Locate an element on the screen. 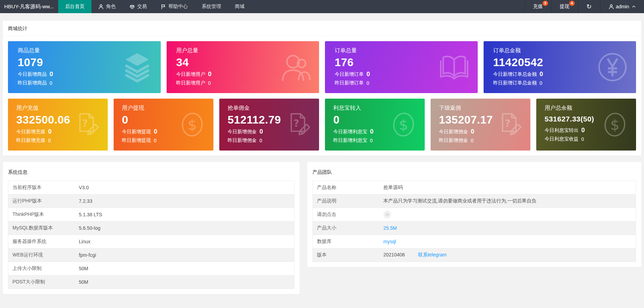 The image size is (644, 308). stat-card-order-amount-total: 订单总金额 11420542 今日新增订单总金额 0 昨日新增订单总金额 0 is located at coordinates (560, 67).